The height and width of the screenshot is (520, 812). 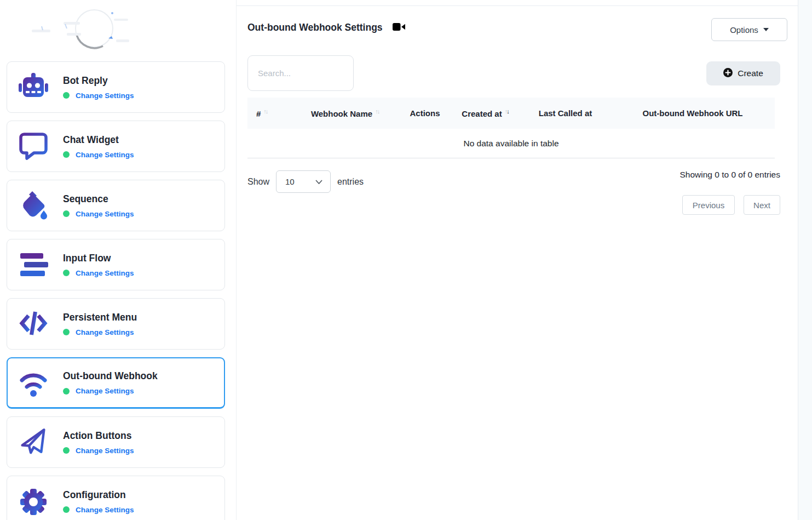 What do you see at coordinates (99, 140) in the screenshot?
I see `card-title: Chat Widget` at bounding box center [99, 140].